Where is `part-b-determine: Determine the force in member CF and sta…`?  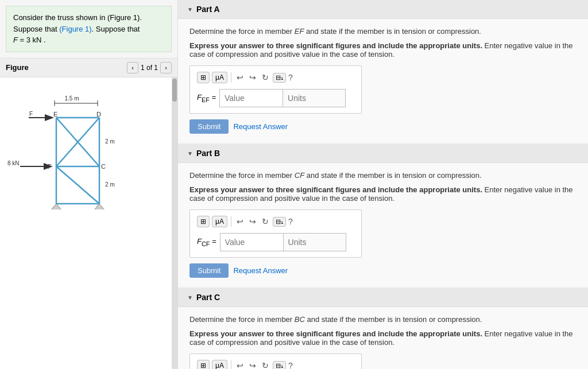
part-b-determine: Determine the force in member CF and sta… is located at coordinates (383, 176).